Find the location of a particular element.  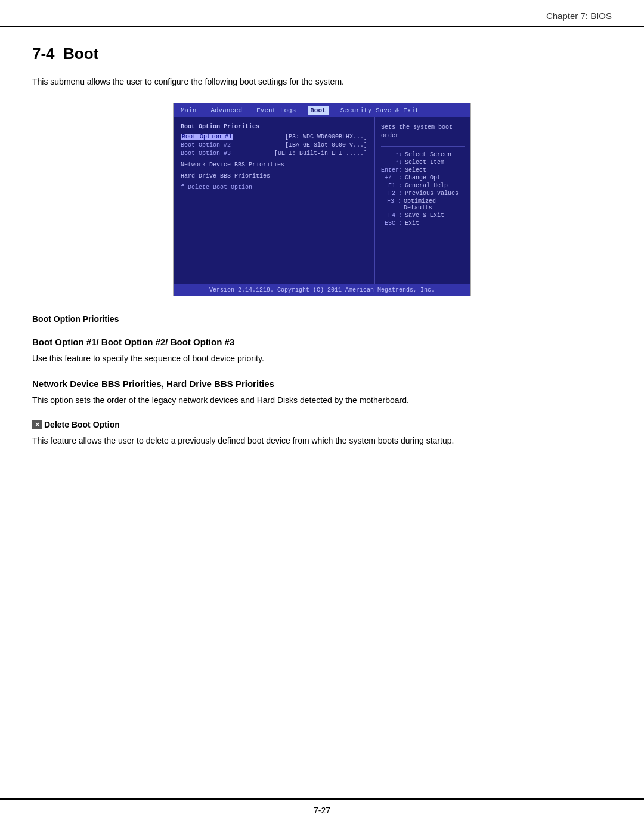

key-f4: F4 : Save & Exit is located at coordinates (423, 216).